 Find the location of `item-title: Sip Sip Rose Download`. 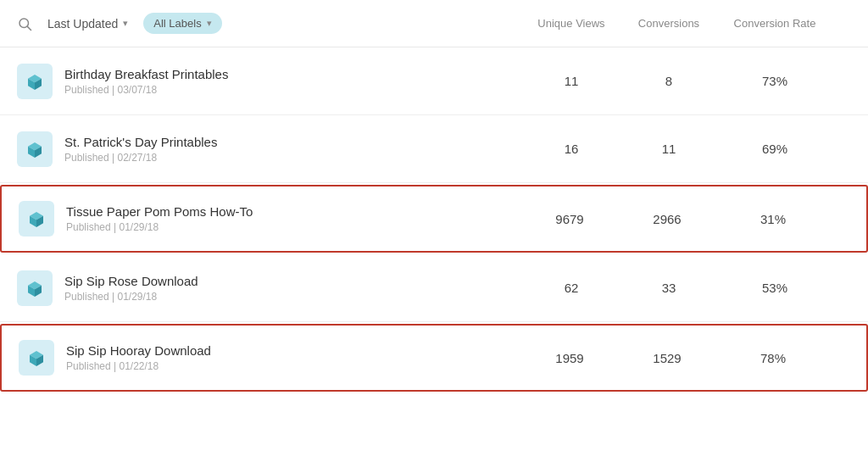

item-title: Sip Sip Rose Download is located at coordinates (131, 281).